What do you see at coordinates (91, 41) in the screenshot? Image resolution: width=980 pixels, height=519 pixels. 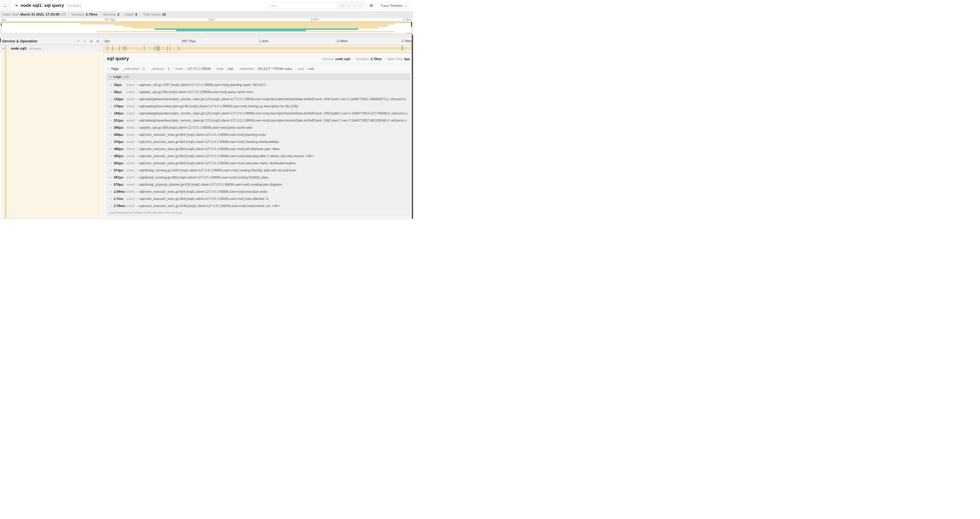 I see `collapse-all-icon` at bounding box center [91, 41].